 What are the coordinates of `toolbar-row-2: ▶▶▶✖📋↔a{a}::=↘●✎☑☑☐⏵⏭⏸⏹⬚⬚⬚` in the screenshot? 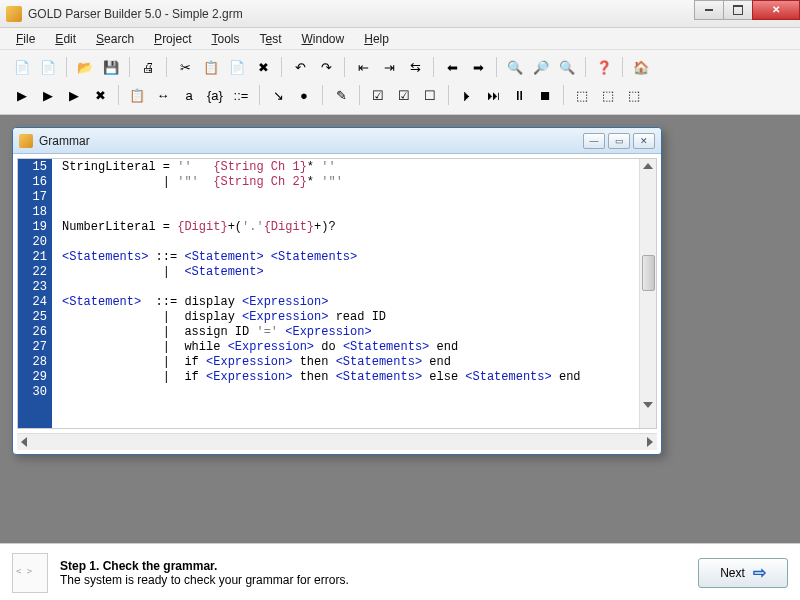 It's located at (400, 95).